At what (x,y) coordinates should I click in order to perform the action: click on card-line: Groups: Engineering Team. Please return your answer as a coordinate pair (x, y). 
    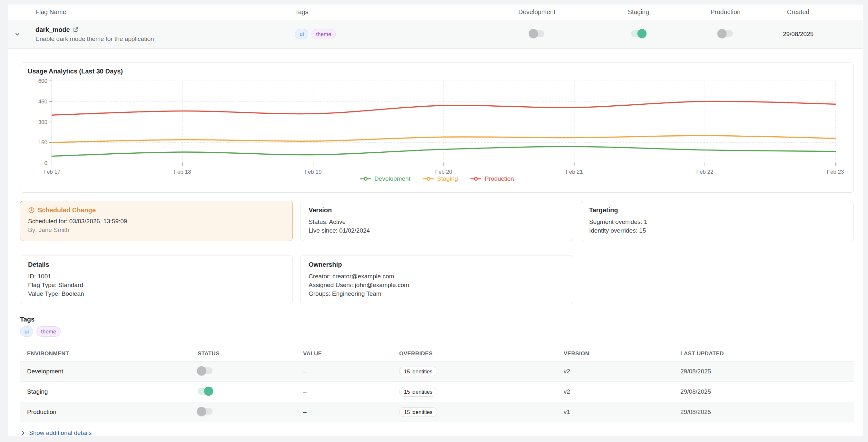
    Looking at the image, I should click on (437, 294).